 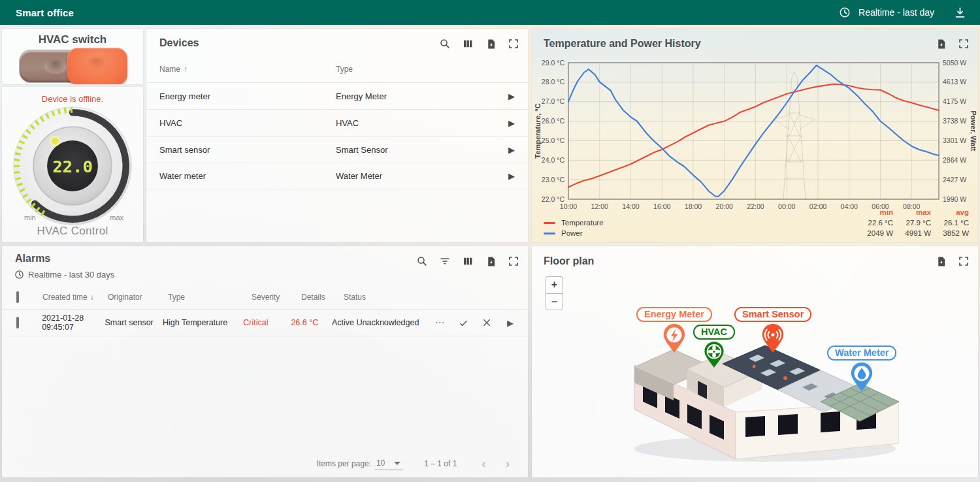 What do you see at coordinates (773, 330) in the screenshot?
I see `marker-smart-sensor: Smart Sensor` at bounding box center [773, 330].